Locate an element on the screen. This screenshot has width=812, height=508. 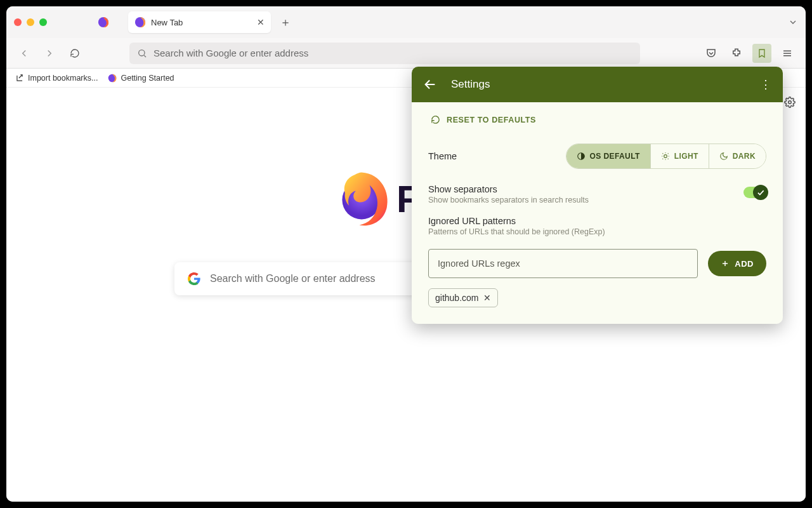
newtab-settings-icon is located at coordinates (790, 102).